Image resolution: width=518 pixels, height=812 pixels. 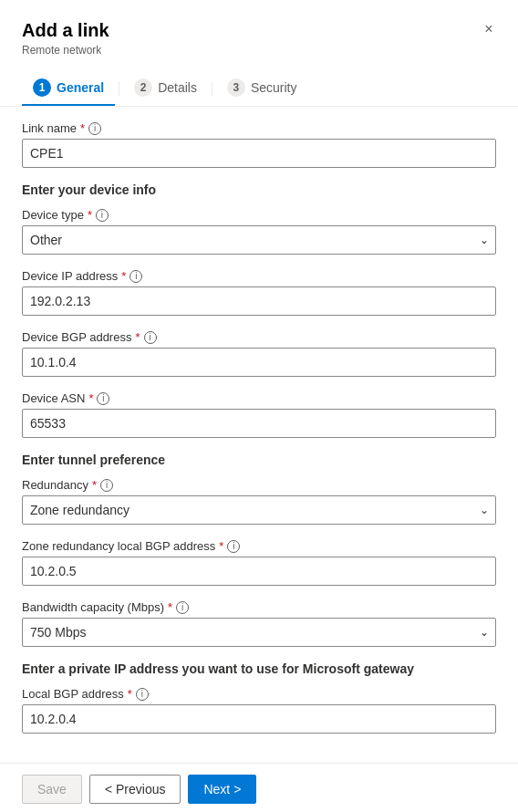 What do you see at coordinates (68, 88) in the screenshot?
I see `tab-general: 1 General` at bounding box center [68, 88].